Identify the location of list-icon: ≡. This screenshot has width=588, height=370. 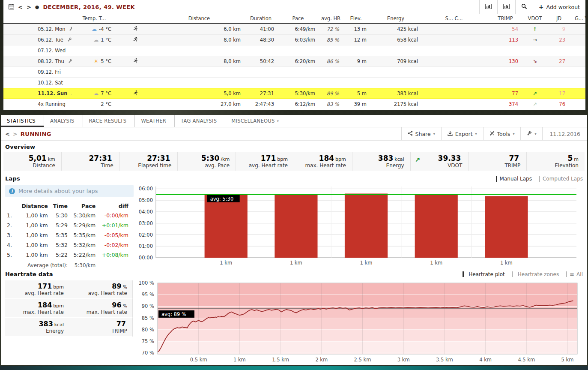
(572, 274).